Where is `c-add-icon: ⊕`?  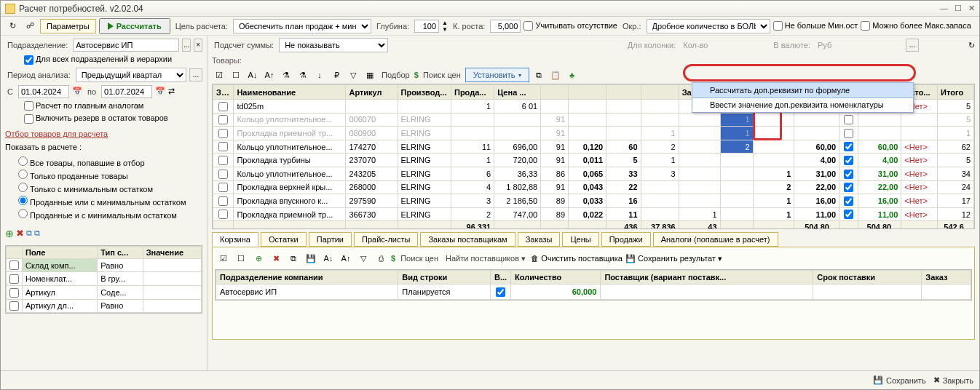
c-add-icon: ⊕ is located at coordinates (258, 258).